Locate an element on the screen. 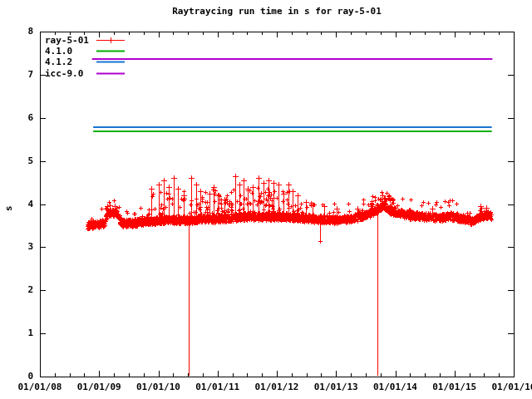 Image resolution: width=532 pixels, height=399 pixels. y-tick-label: 6 is located at coordinates (21, 118).